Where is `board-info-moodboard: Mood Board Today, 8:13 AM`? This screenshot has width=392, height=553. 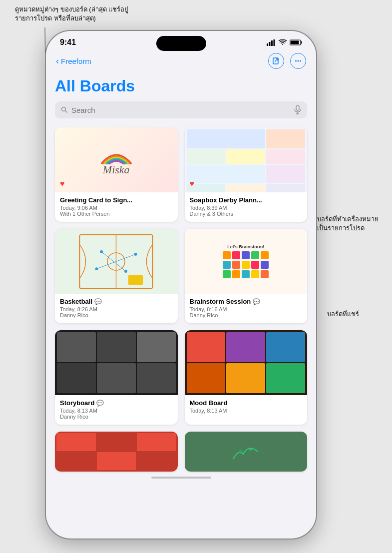 board-info-moodboard: Mood Board Today, 8:13 AM is located at coordinates (246, 407).